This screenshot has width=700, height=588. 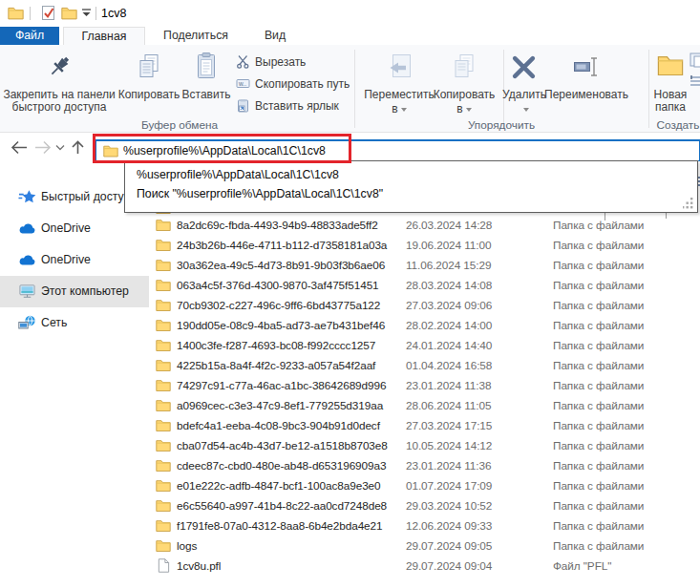 What do you see at coordinates (59, 87) in the screenshot?
I see `pin-quick-access-button: Закрепить на панели быстрого доступа` at bounding box center [59, 87].